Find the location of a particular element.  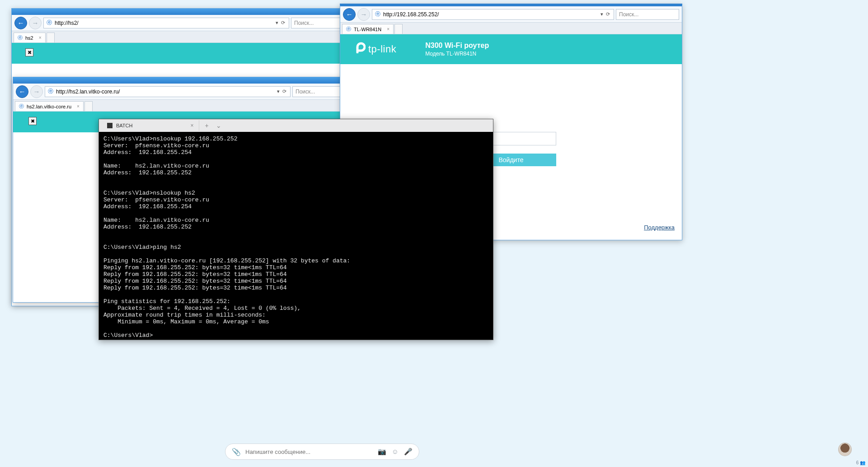

message-input is located at coordinates (309, 452).